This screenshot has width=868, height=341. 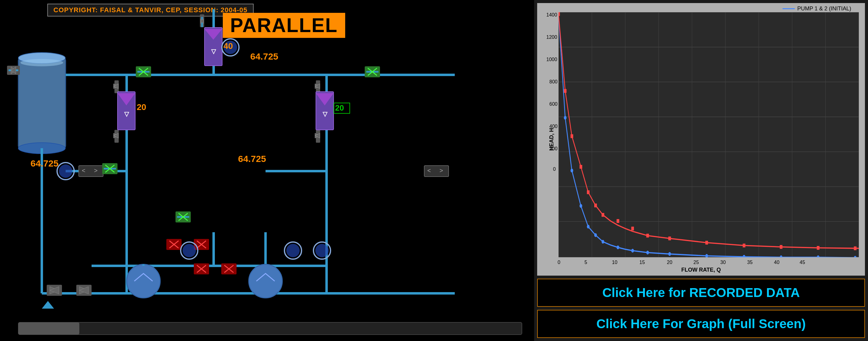 I want to click on x-tick-5: 5, so click(x=586, y=262).